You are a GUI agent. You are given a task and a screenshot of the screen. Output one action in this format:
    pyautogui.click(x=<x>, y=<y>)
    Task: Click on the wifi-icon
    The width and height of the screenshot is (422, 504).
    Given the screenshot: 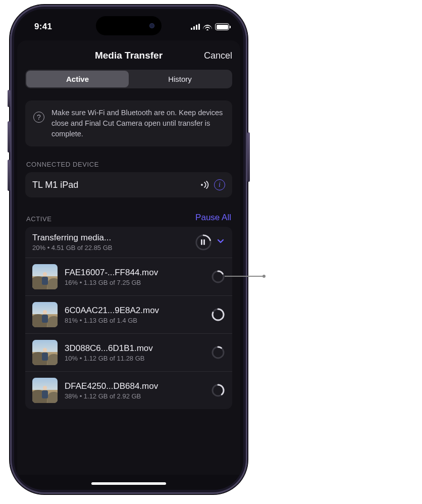 What is the action you would take?
    pyautogui.click(x=207, y=27)
    